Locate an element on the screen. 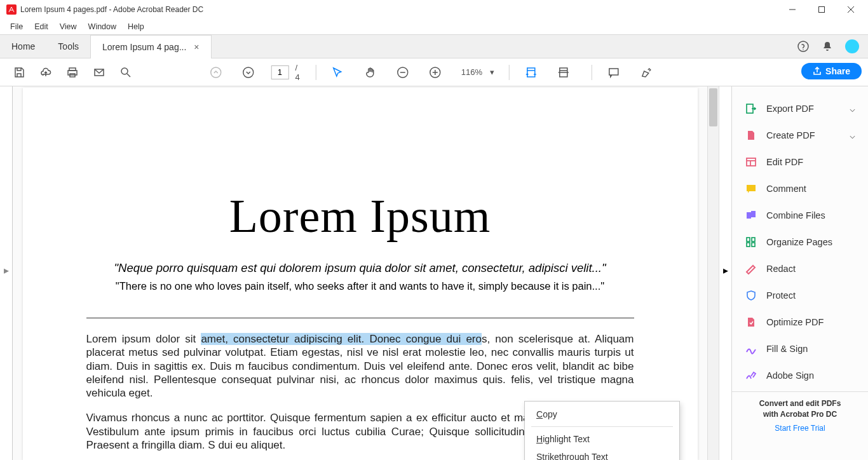  bell-icon is located at coordinates (827, 46).